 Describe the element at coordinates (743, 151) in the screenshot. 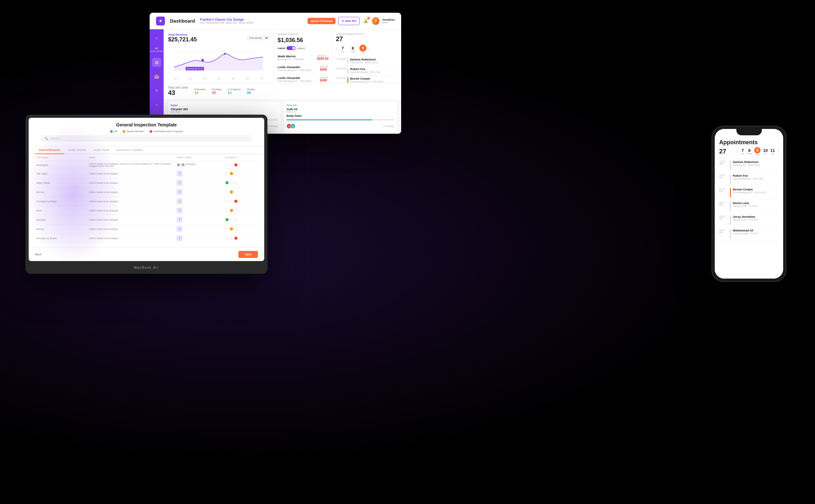

I see `iphone-day-7: 7 Tue` at that location.